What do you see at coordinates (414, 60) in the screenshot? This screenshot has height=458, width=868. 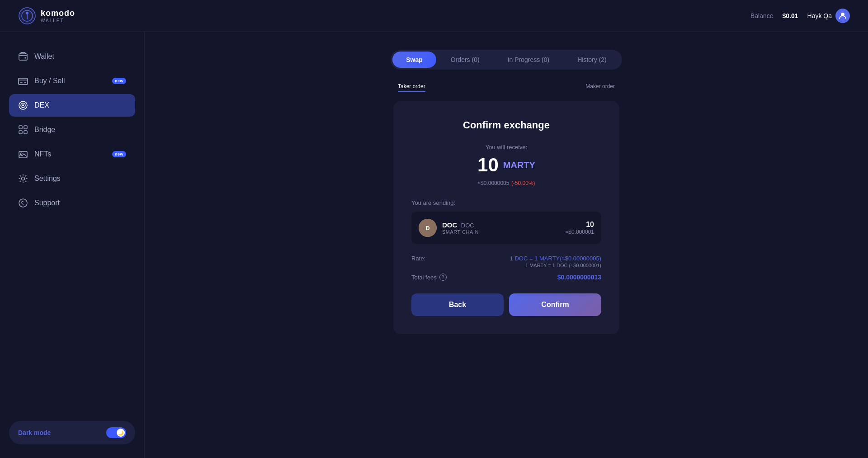 I see `tab-swap: Swap` at bounding box center [414, 60].